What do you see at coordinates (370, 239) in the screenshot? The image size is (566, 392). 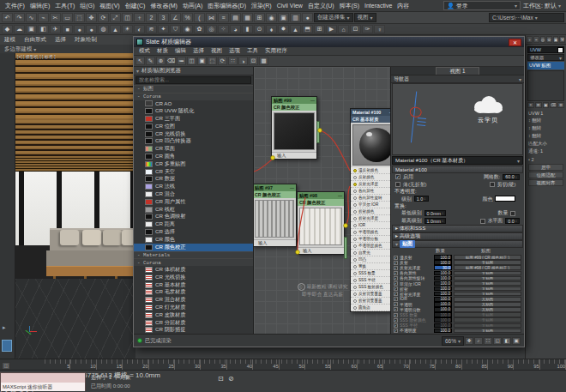 I see `material-slot: 半透明分数` at bounding box center [370, 239].